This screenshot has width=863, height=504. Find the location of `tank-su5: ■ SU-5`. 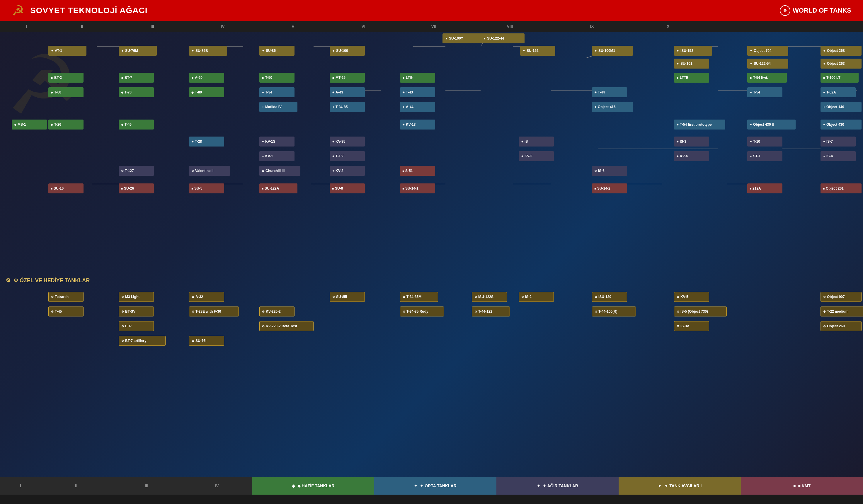

tank-su5: ■ SU-5 is located at coordinates (207, 188).